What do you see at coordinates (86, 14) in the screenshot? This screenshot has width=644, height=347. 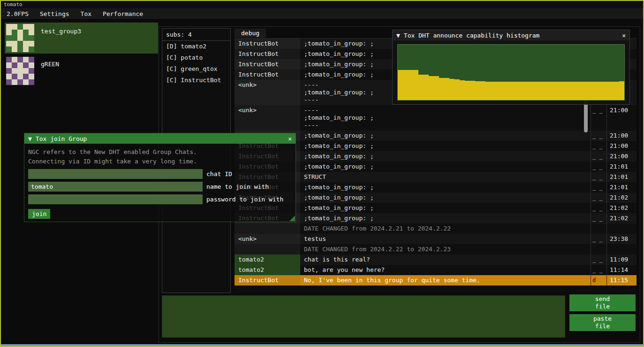 I see `menu-item-tox: Tox` at bounding box center [86, 14].